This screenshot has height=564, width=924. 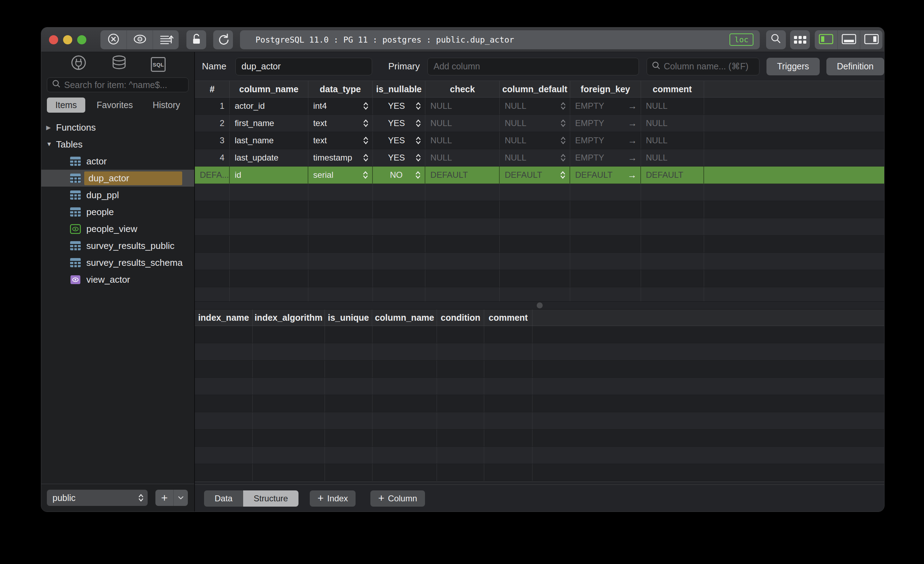 I want to click on sidebar-search-field, so click(x=118, y=85).